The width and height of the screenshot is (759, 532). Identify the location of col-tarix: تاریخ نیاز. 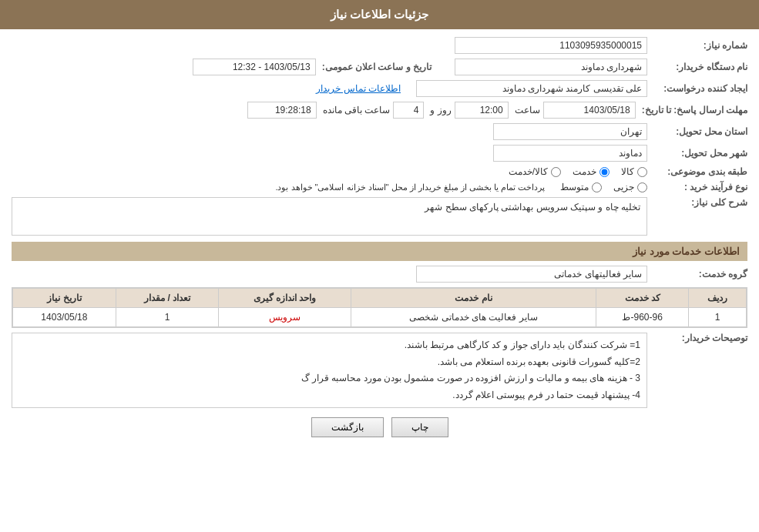
(65, 299).